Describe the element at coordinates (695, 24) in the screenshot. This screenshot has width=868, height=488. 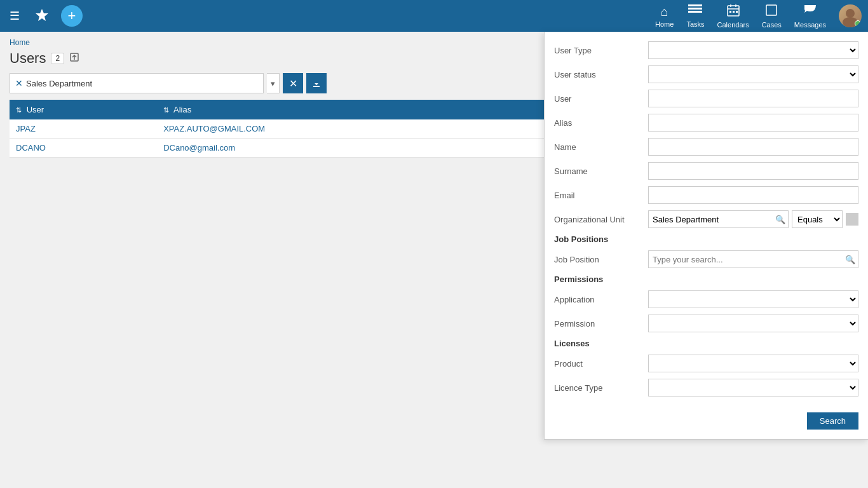
I see `nav-tasks-label: Tasks` at that location.